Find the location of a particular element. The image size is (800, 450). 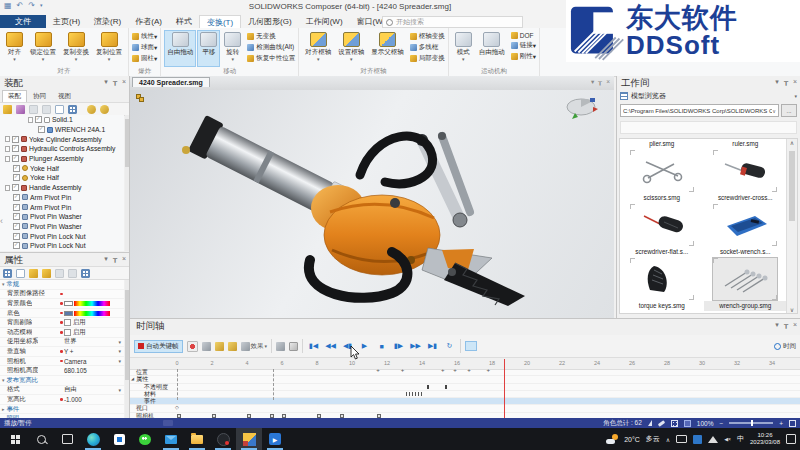

timeline-track: 材料 is located at coordinates (465, 394).